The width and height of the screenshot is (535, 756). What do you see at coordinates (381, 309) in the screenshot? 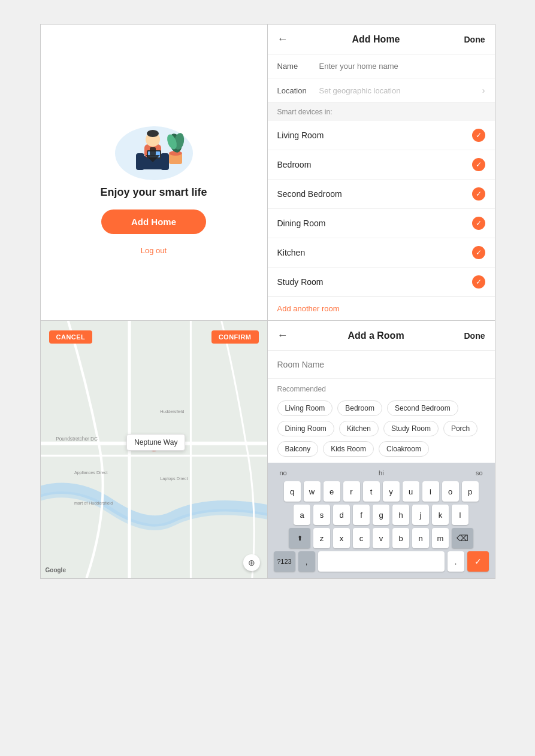
I see `add-another-room-link: Add another room` at bounding box center [381, 309].